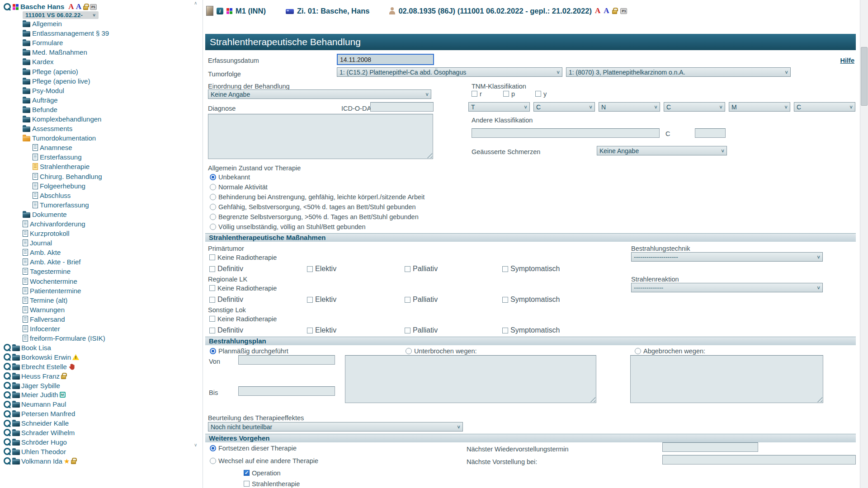  What do you see at coordinates (97, 166) in the screenshot?
I see `sidebar-item-strahlentherapie: Strahlentherapie` at bounding box center [97, 166].